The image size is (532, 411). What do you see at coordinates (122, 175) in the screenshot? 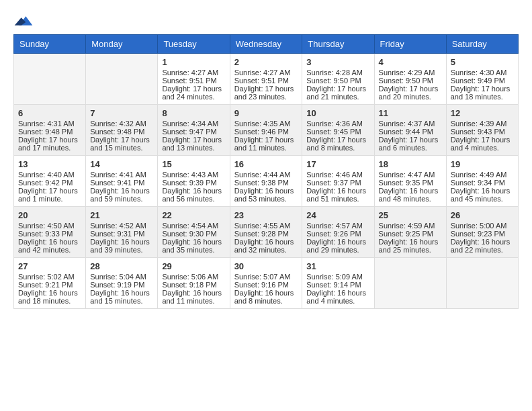
I see `sunrise-text: Sunrise: 4:41 AM` at bounding box center [122, 175].